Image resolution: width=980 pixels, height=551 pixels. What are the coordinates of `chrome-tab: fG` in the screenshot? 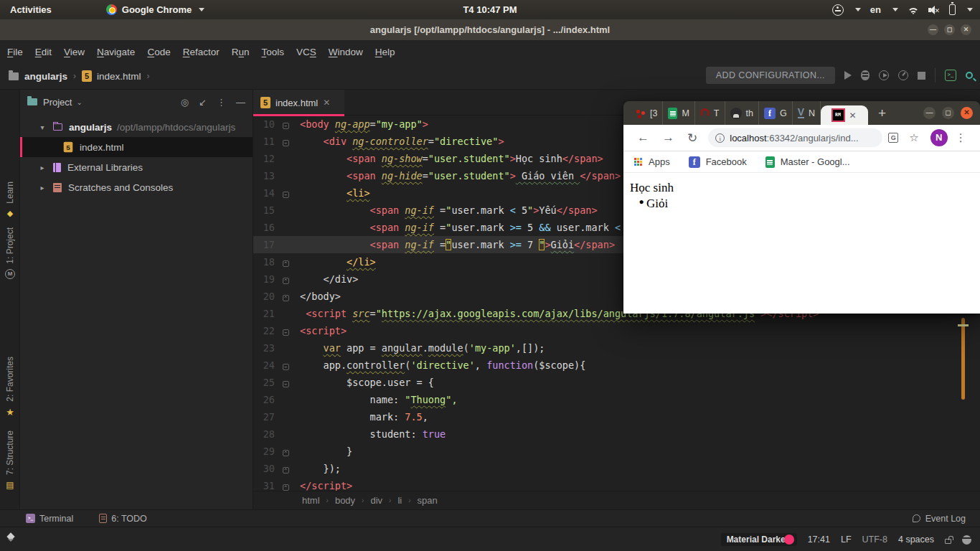 It's located at (776, 113).